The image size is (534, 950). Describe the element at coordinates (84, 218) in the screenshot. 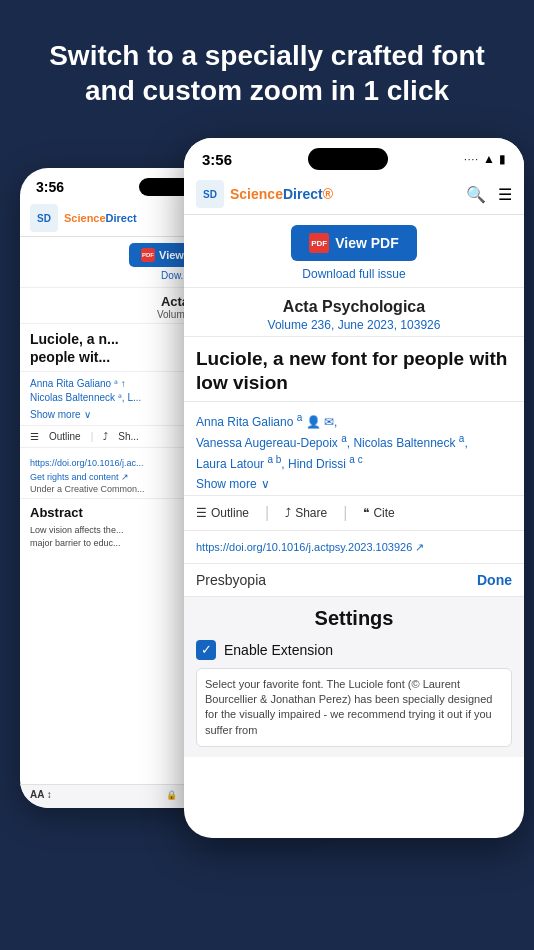

I see `back-sd-logo: SD ScienceDirect` at that location.